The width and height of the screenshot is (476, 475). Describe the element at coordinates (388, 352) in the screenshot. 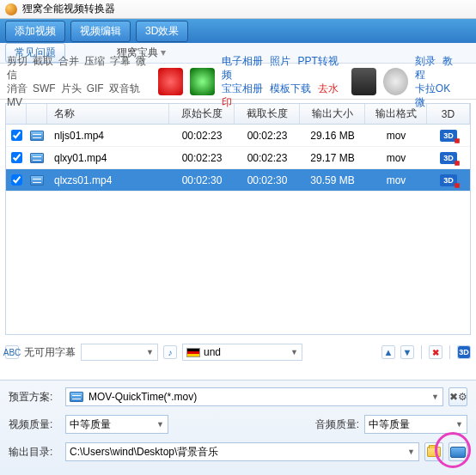

I see `move-up-button: ▲` at that location.